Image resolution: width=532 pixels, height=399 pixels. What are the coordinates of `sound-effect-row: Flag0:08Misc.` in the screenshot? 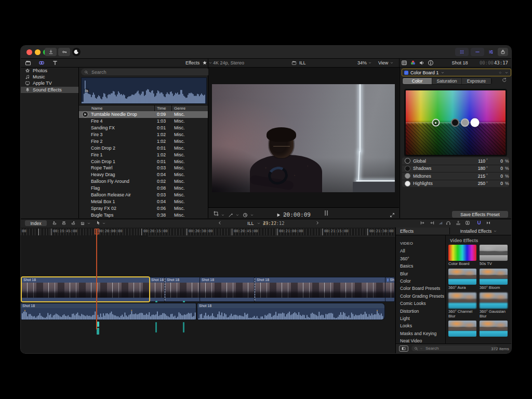 It's located at (143, 188).